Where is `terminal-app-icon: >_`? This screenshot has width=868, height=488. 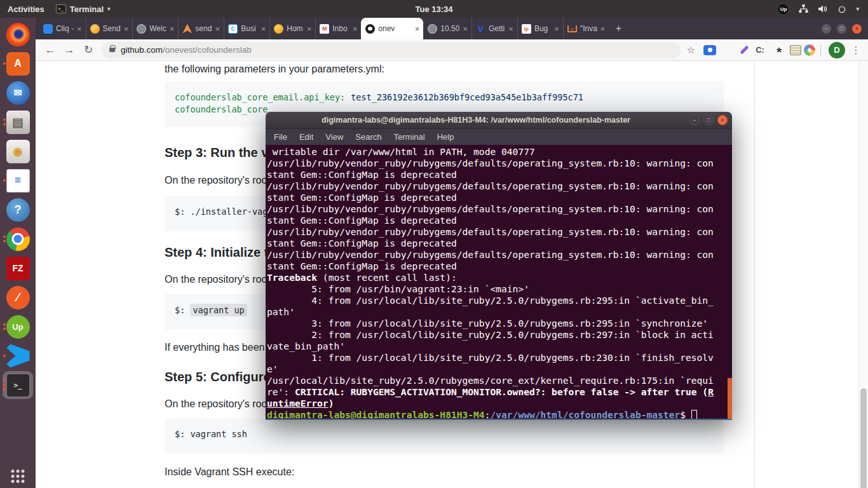
terminal-app-icon: >_ is located at coordinates (61, 9).